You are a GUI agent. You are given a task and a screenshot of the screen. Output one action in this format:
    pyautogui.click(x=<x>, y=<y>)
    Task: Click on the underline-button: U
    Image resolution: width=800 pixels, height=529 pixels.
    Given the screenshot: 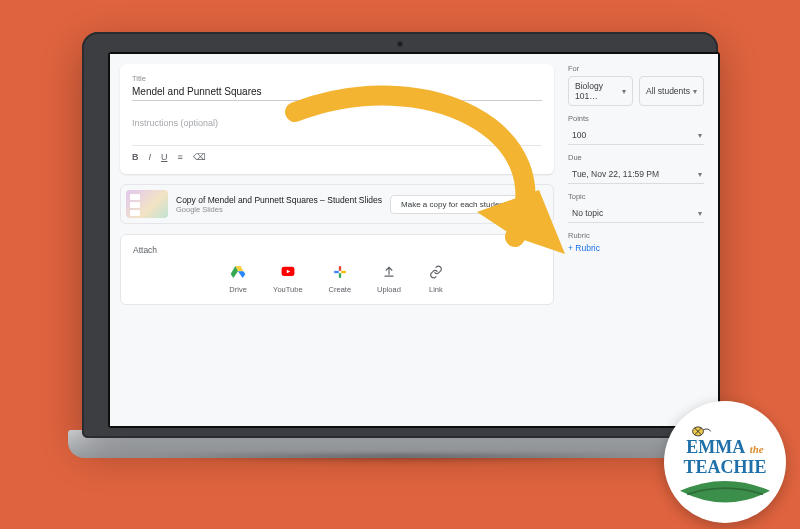 What is the action you would take?
    pyautogui.click(x=164, y=157)
    